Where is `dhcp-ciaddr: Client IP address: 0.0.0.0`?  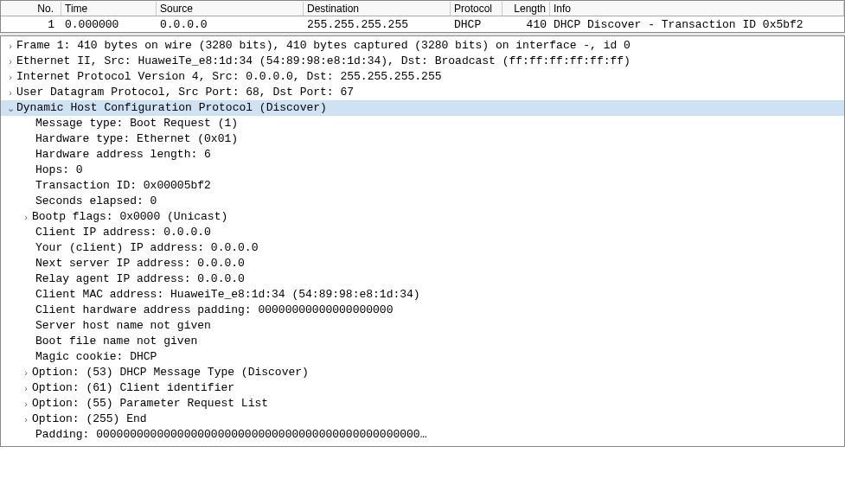
dhcp-ciaddr: Client IP address: 0.0.0.0 is located at coordinates (422, 233).